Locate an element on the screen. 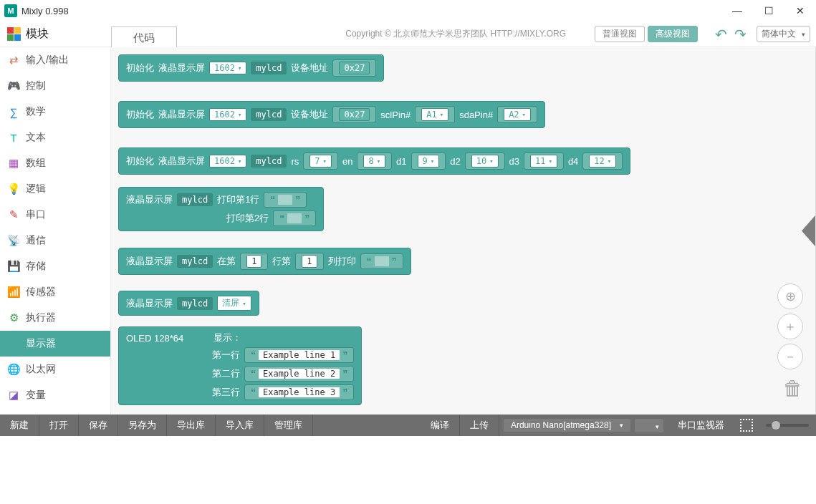 The height and width of the screenshot is (504, 816). sidebar-item-display: 🖥显示器 is located at coordinates (55, 344).